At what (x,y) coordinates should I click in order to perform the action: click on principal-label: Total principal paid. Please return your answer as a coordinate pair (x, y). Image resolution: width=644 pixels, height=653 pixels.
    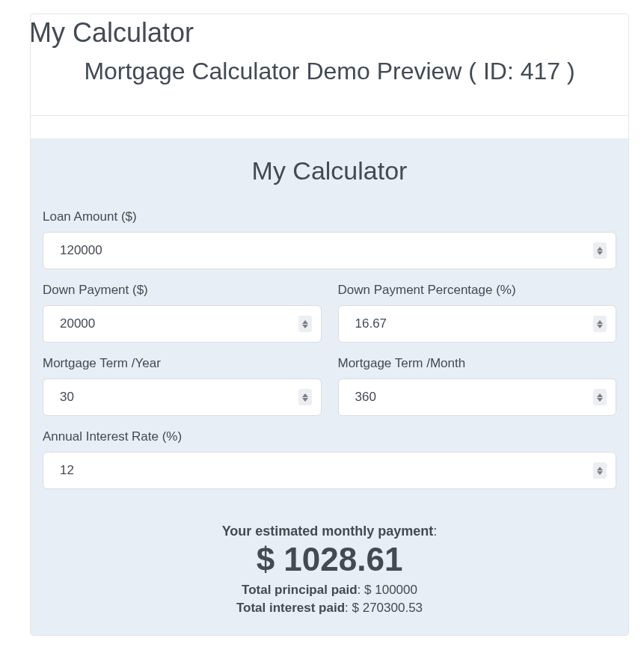
    Looking at the image, I should click on (299, 589).